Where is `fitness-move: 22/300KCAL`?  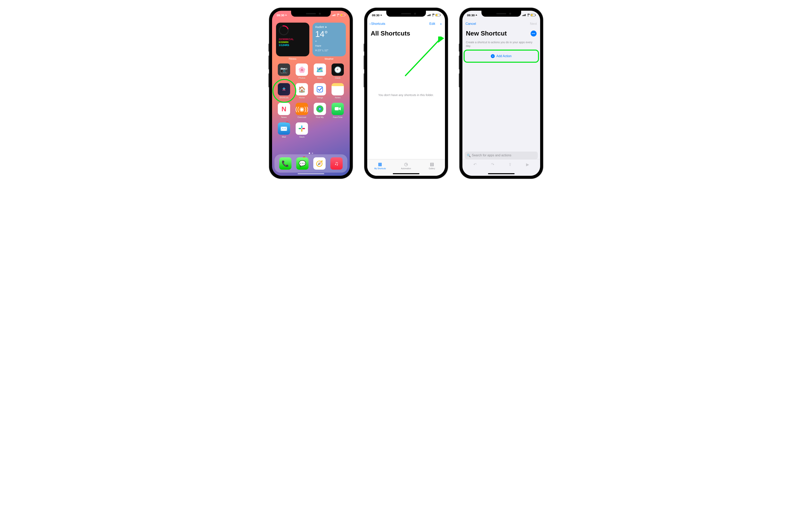
fitness-move: 22/300KCAL is located at coordinates (293, 39).